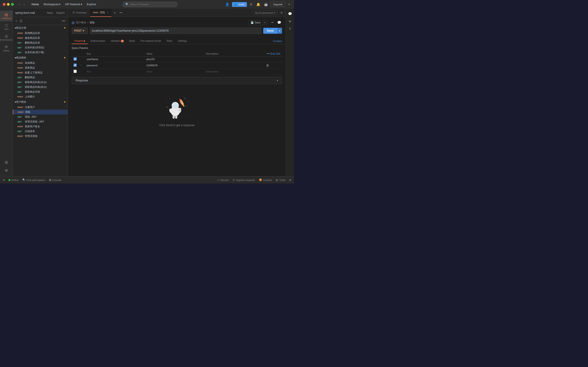 The height and width of the screenshot is (367, 588). I want to click on capture-button: ◎ Capture requests, so click(244, 180).